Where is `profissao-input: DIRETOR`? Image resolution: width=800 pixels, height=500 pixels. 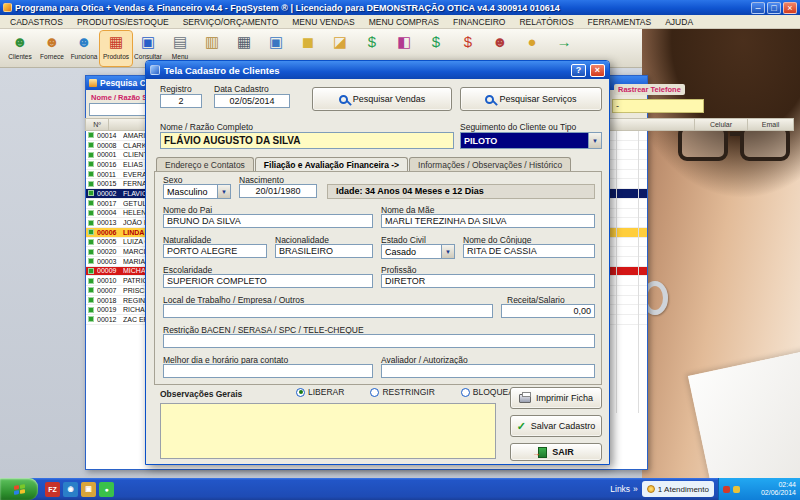
profissao-input: DIRETOR is located at coordinates (488, 281).